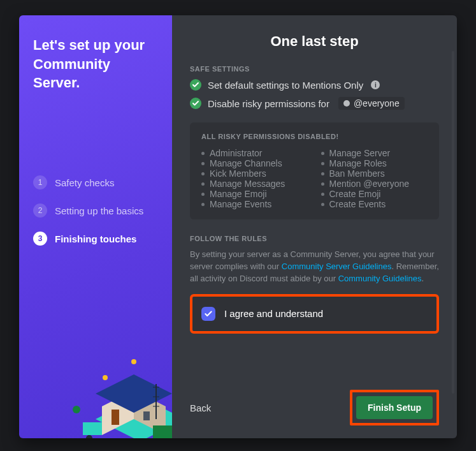 This screenshot has height=451, width=476. What do you see at coordinates (255, 184) in the screenshot?
I see `permission-item: Manage Messages` at bounding box center [255, 184].